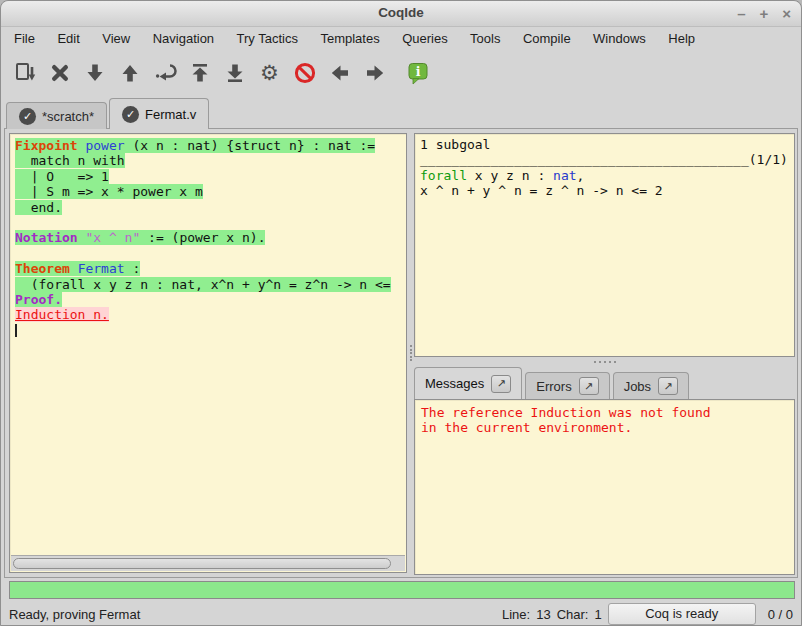 The height and width of the screenshot is (626, 802). I want to click on messages-notebook-tabs: Messages ↗ Errors ↗ Jobs ↗, so click(553, 383).